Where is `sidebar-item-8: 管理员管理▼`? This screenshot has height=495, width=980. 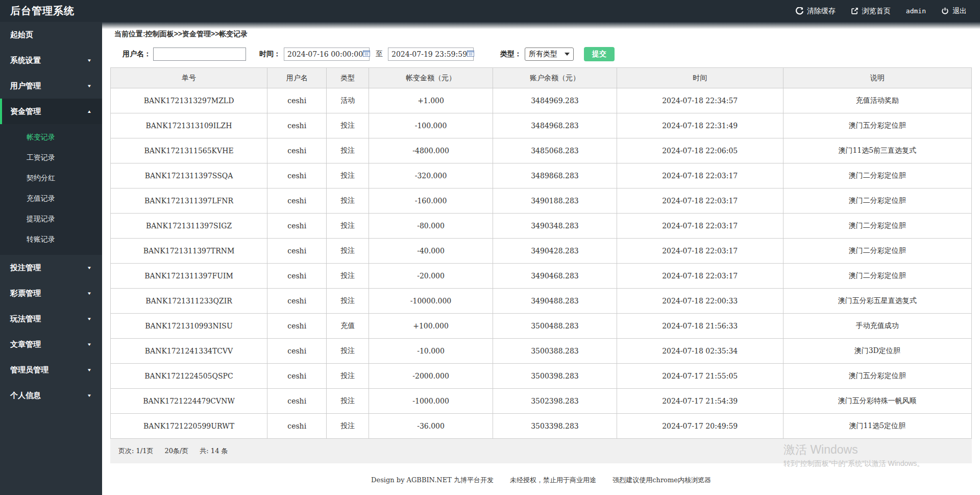 sidebar-item-8: 管理员管理▼ is located at coordinates (51, 370).